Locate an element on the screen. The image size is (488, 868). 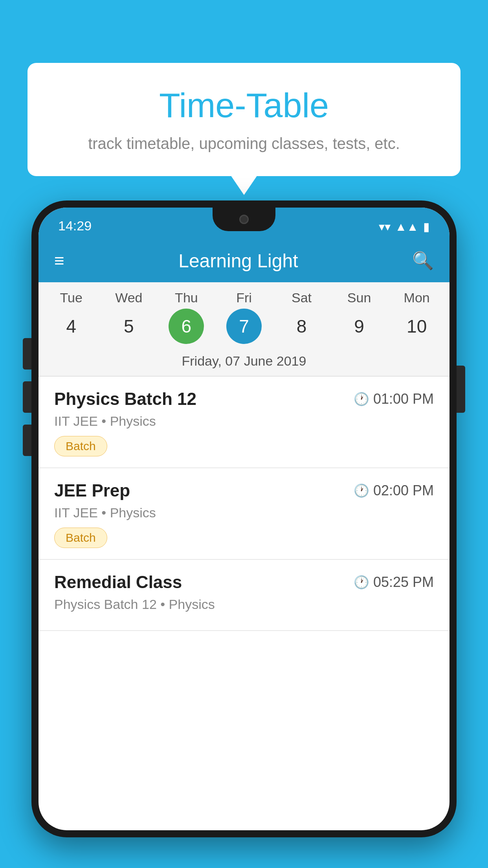
bubble-subtitle: track timetable, upcoming classes, tests… is located at coordinates (244, 143).